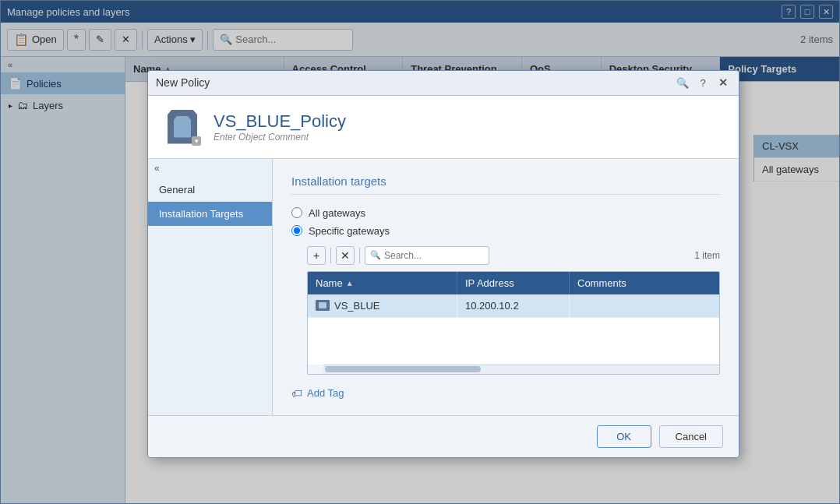 This screenshot has width=840, height=504. I want to click on gth-ip: IP Address, so click(514, 284).